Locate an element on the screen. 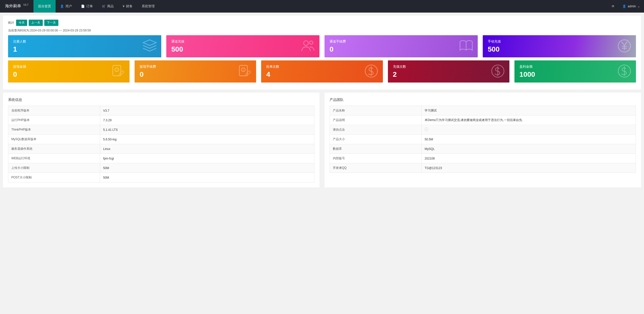 This screenshot has height=314, width=644. refresh-button: ⟳ is located at coordinates (613, 6).